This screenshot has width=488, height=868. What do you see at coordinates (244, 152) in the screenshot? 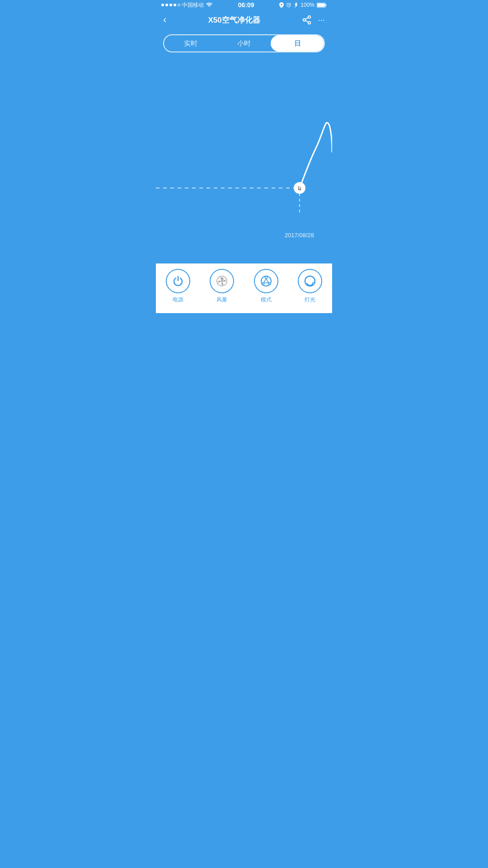
I see `chart-svg: 8` at bounding box center [244, 152].